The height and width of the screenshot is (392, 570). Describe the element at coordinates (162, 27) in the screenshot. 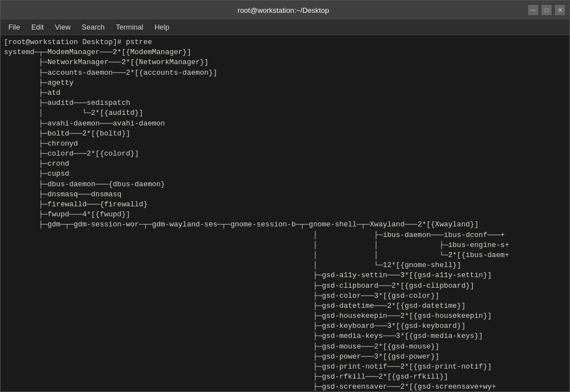

I see `menu-help: Help` at that location.